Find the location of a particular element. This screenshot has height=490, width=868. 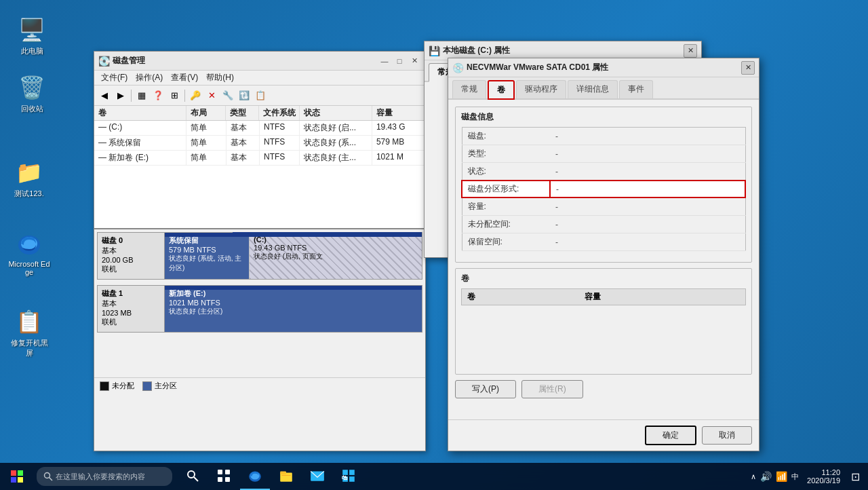

toolbar-btn7: 📋 is located at coordinates (260, 96).